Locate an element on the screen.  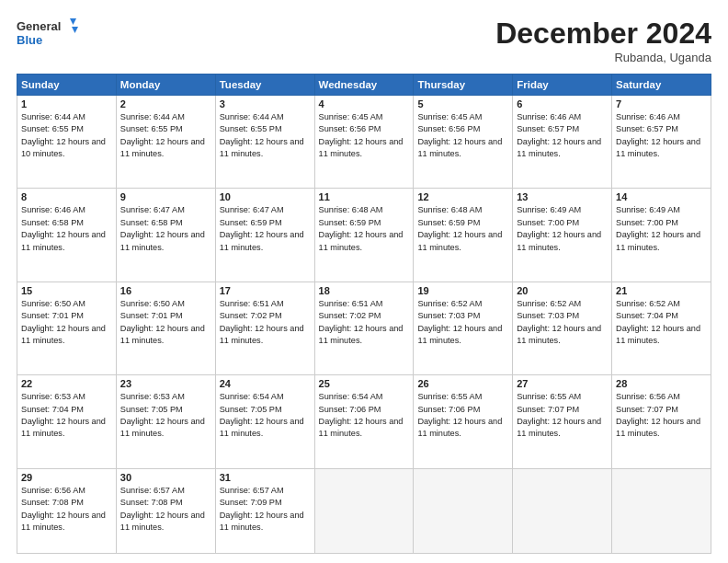
table-cell: 5 Sunrise: 6:45 AM Sunset: 6:56 PM Dayli… is located at coordinates (463, 142).